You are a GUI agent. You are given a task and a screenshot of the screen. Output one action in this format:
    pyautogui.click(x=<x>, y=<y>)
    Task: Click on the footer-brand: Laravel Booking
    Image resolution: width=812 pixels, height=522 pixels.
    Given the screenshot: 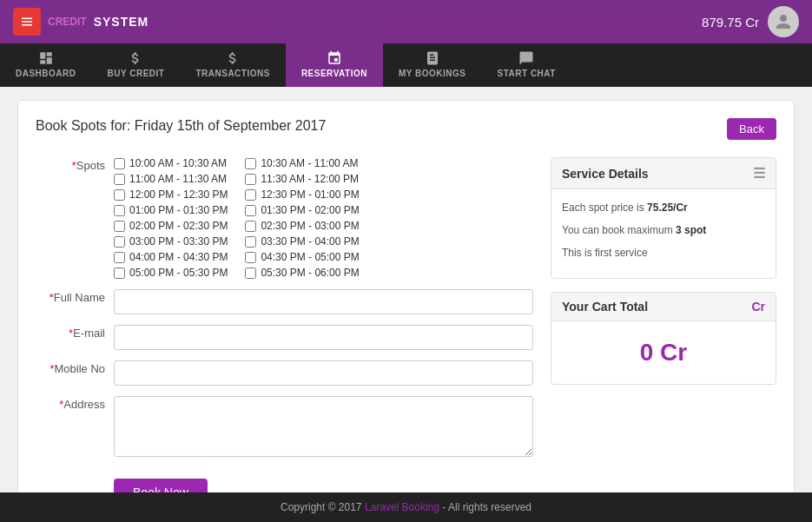 What is the action you would take?
    pyautogui.click(x=402, y=507)
    